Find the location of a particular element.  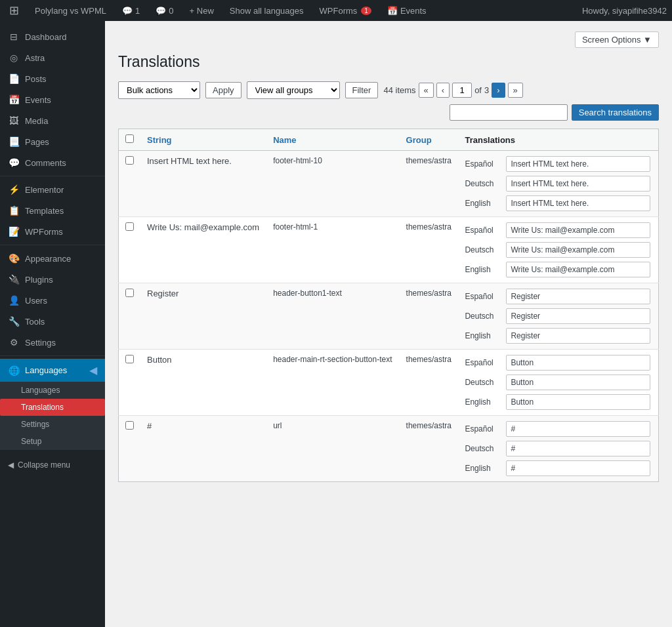

comments-icon: 💬 is located at coordinates (14, 163).